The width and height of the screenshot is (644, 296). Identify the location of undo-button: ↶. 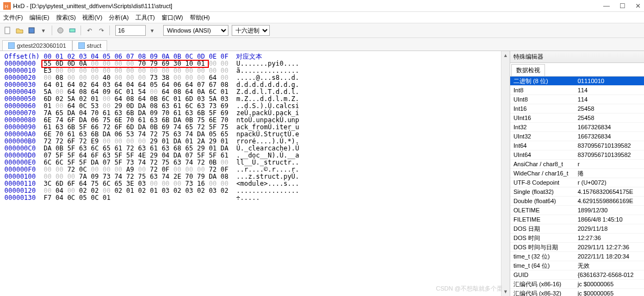
(89, 30).